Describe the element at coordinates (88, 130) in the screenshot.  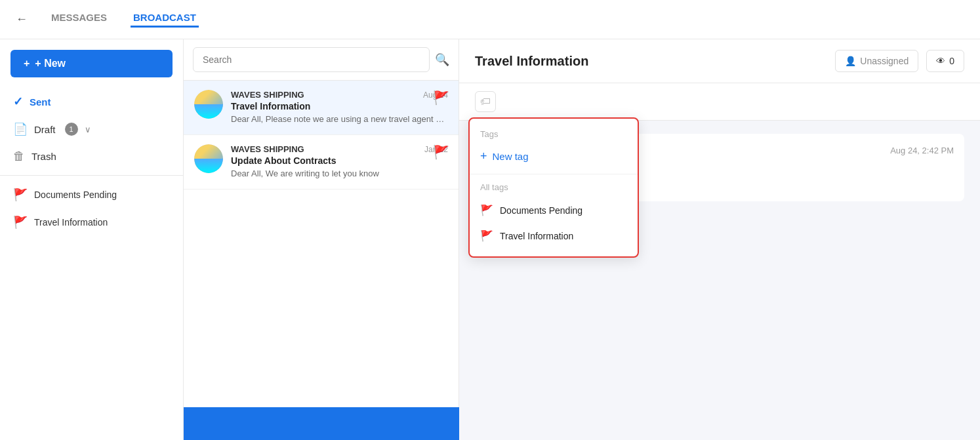
I see `expand-icon: ∨` at that location.